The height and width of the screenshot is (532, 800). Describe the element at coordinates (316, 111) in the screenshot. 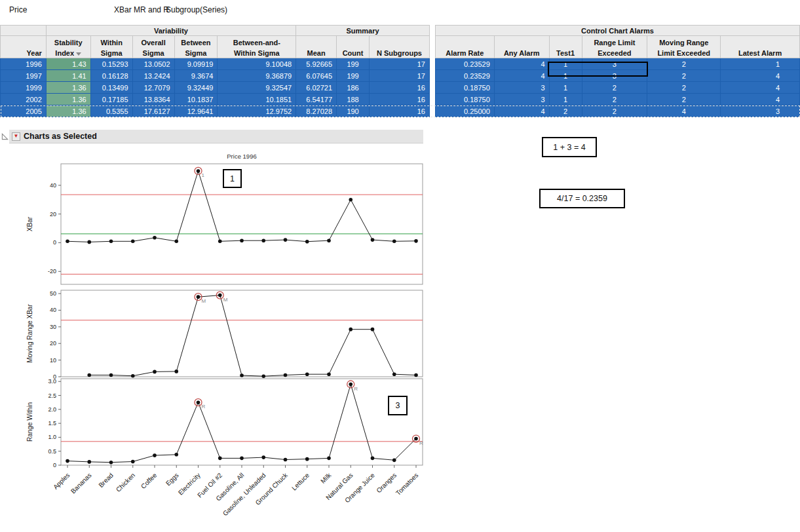

I see `cell: 8.27028` at that location.